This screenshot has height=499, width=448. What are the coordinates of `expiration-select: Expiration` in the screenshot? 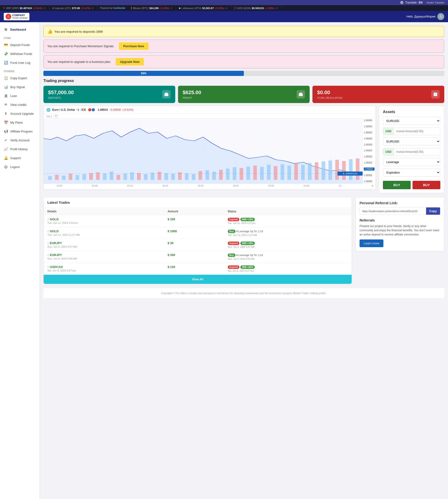 It's located at (412, 172).